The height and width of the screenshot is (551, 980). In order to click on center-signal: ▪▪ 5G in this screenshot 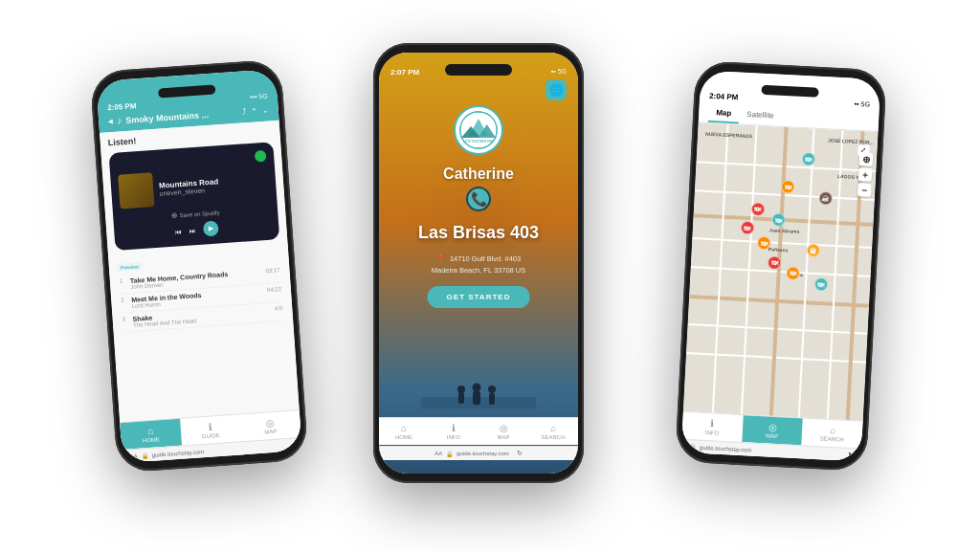, I will do `click(559, 73)`.